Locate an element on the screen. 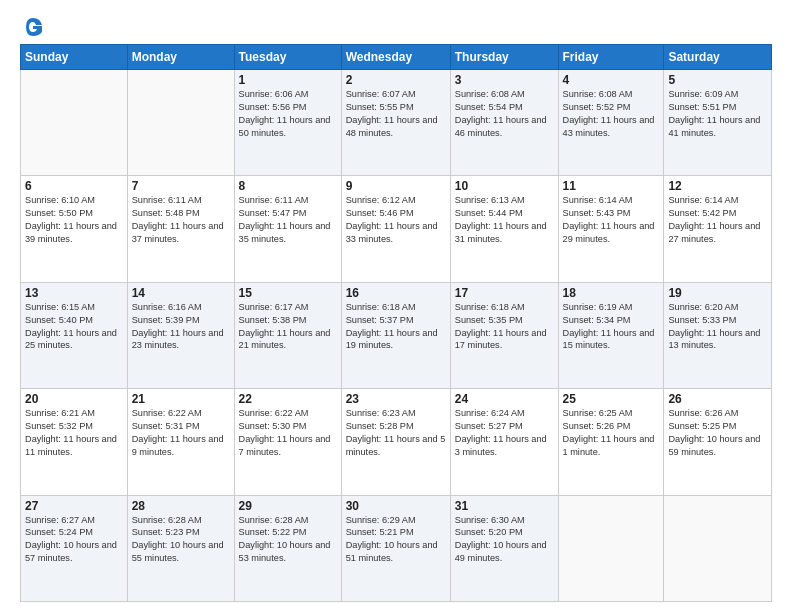 The height and width of the screenshot is (612, 792). day-info: Sunrise: 6:17 AM Sunset: 5:38 PM Dayligh… is located at coordinates (288, 327).